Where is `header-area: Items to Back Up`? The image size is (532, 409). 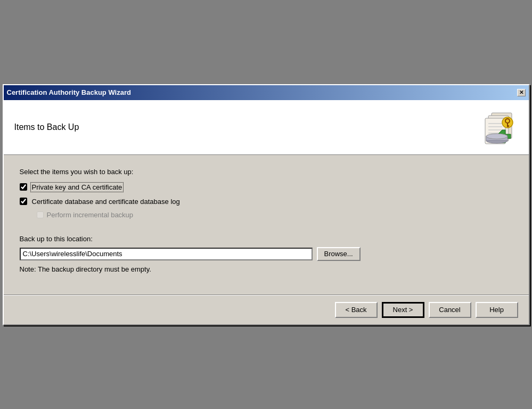
header-area: Items to Back Up is located at coordinates (266, 128).